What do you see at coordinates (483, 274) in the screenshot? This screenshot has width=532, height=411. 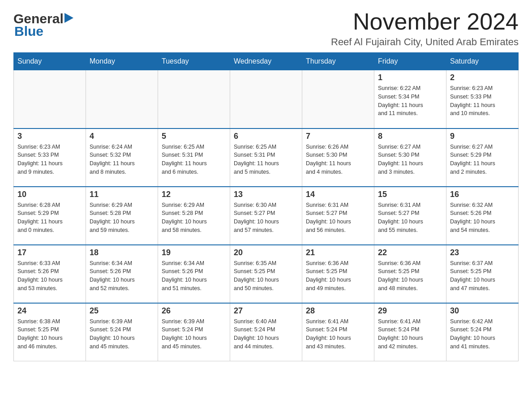 I see `calendar-cell: 23Sunrise: 6:37 AM Sunset: 5:25 PM Dayli…` at bounding box center [483, 274].